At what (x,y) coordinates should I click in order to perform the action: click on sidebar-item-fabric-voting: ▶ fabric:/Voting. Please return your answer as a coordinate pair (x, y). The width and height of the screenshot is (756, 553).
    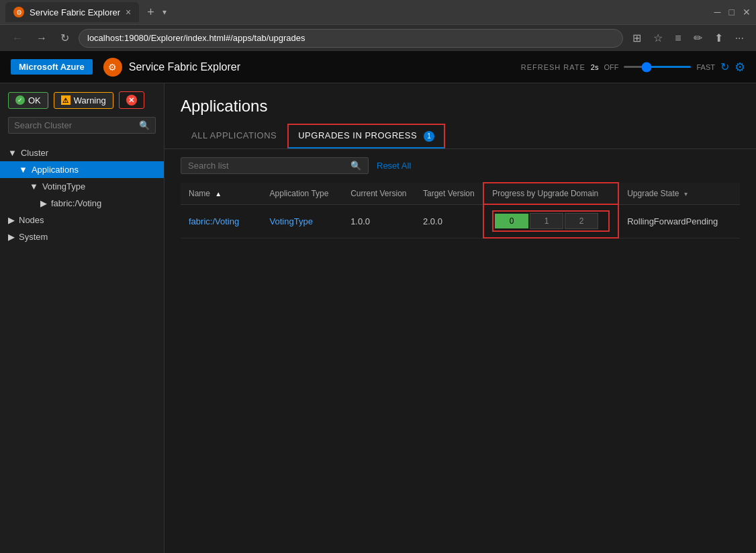
    Looking at the image, I should click on (82, 203).